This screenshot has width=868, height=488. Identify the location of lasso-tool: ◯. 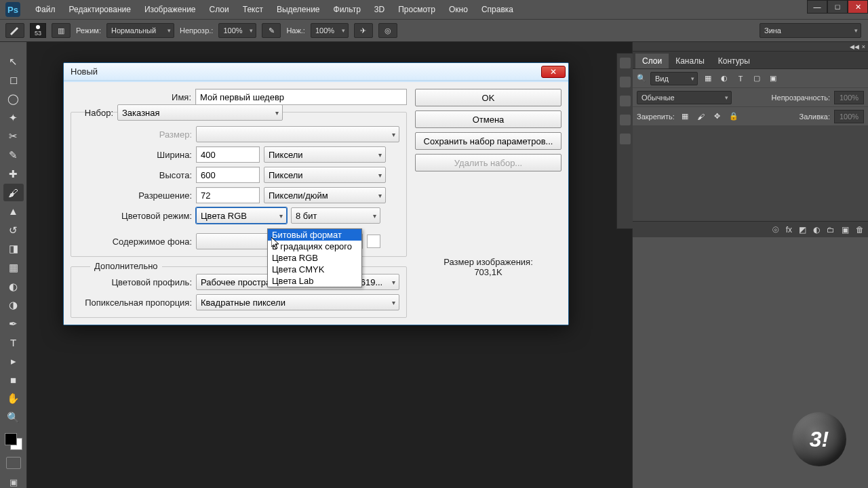
(14, 99).